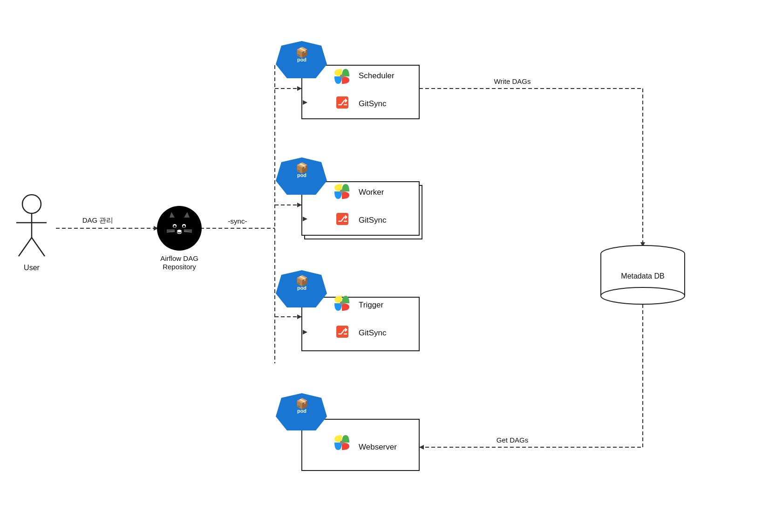  Describe the element at coordinates (512, 440) in the screenshot. I see `get-dags-label: Get DAGs` at that location.